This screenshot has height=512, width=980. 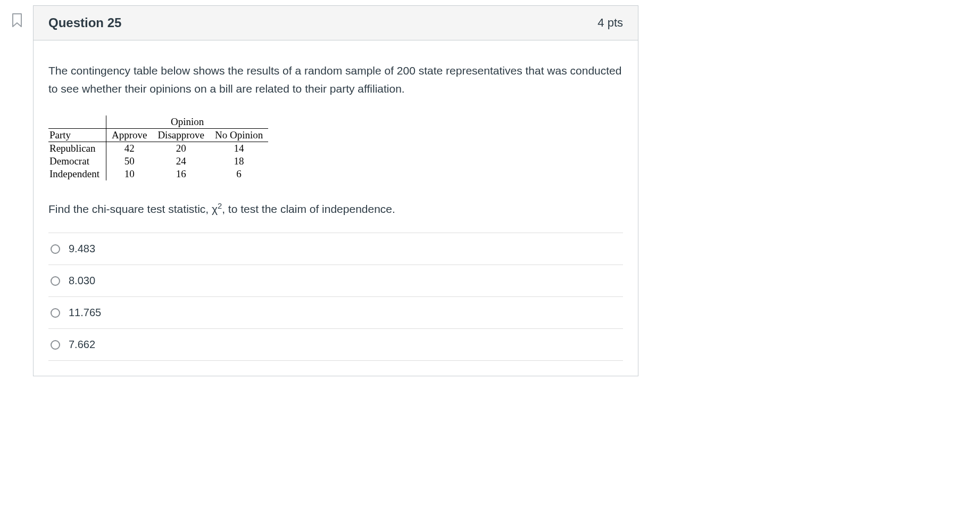 What do you see at coordinates (336, 345) in the screenshot?
I see `answer-option: 7.662` at bounding box center [336, 345].